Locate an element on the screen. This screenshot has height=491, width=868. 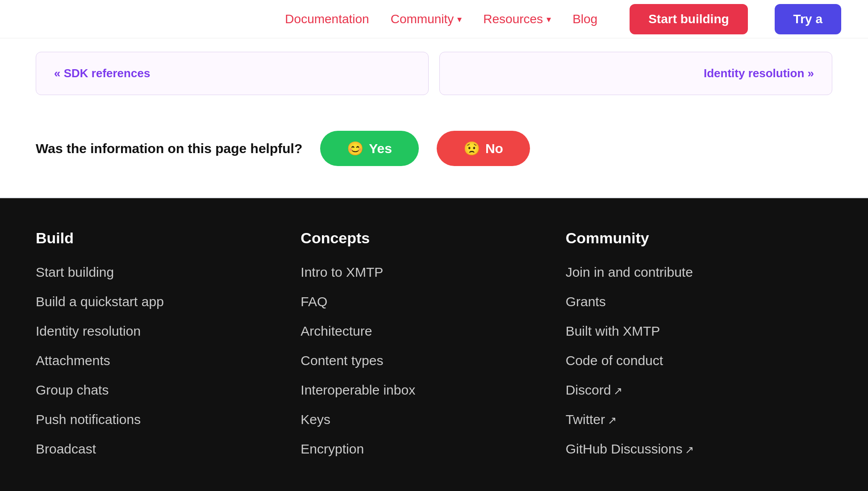
community-chevron-icon: ▾ is located at coordinates (459, 19).